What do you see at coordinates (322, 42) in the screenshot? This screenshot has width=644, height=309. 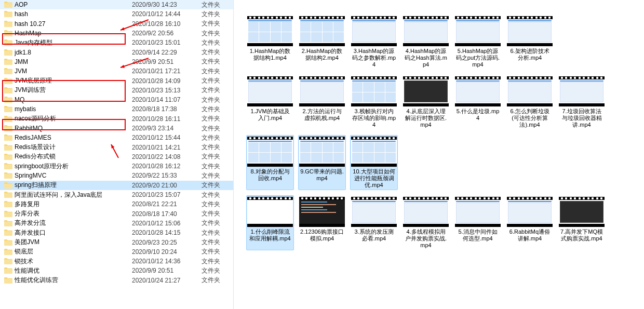 I see `video-thumbnail: 2.HashMap的数据结构2.mp4` at bounding box center [322, 42].